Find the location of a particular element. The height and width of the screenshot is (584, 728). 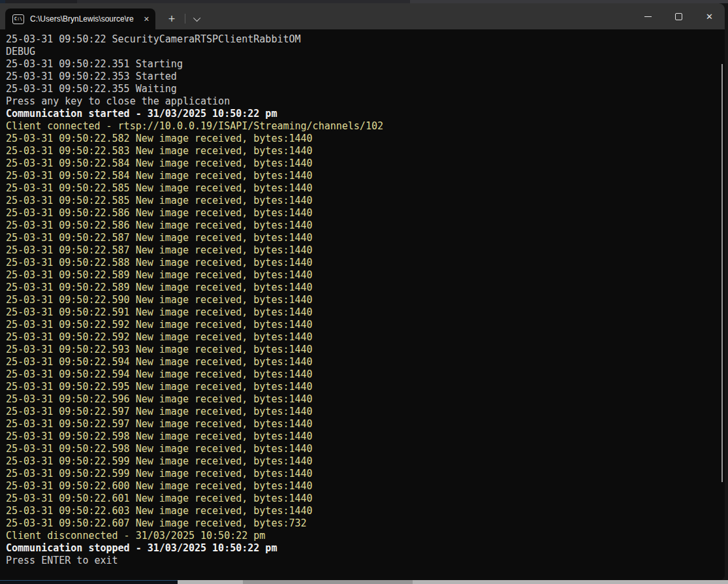

titlebar-drag-region is located at coordinates (420, 16).